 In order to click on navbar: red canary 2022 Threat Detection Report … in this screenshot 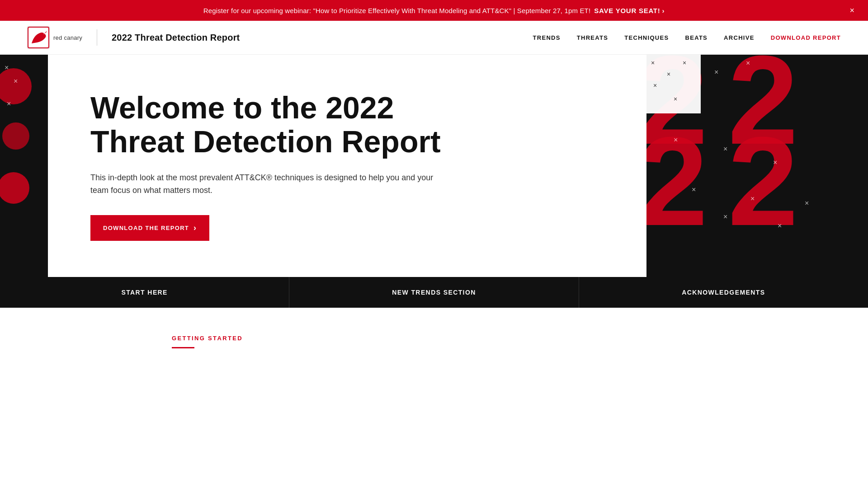, I will do `click(434, 38)`.